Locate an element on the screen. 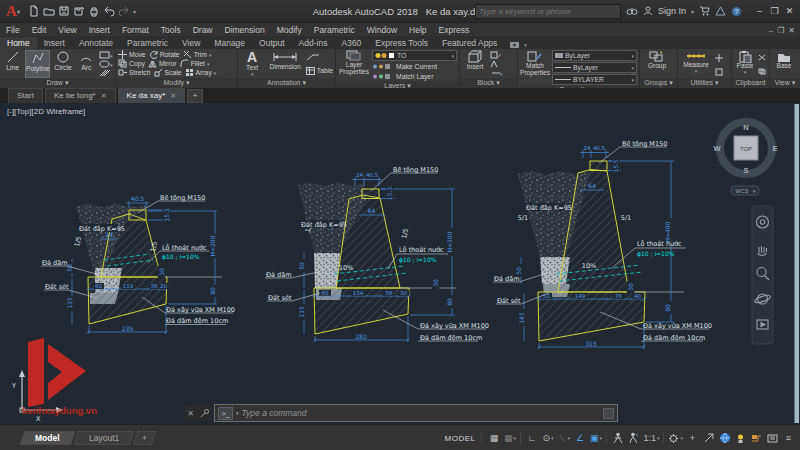 This screenshot has height=450, width=800. qat-dropdown-icon: ▾ is located at coordinates (134, 12).